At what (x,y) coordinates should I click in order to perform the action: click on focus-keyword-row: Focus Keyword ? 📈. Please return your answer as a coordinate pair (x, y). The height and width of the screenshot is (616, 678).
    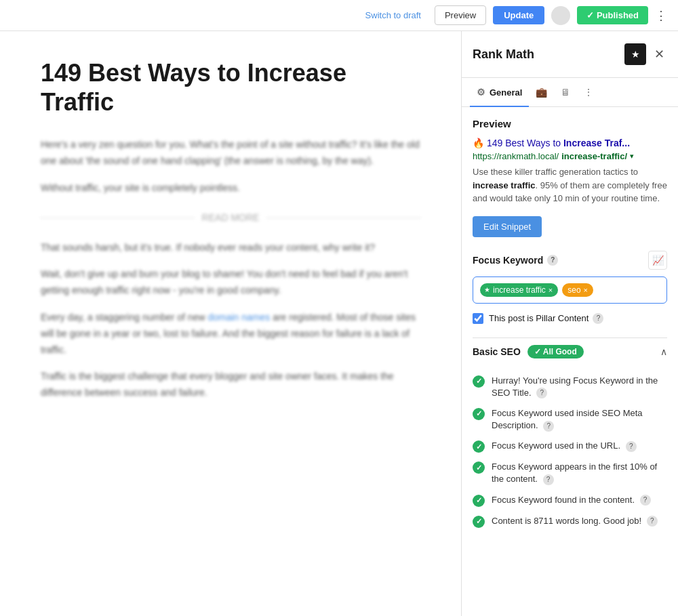
    Looking at the image, I should click on (570, 260).